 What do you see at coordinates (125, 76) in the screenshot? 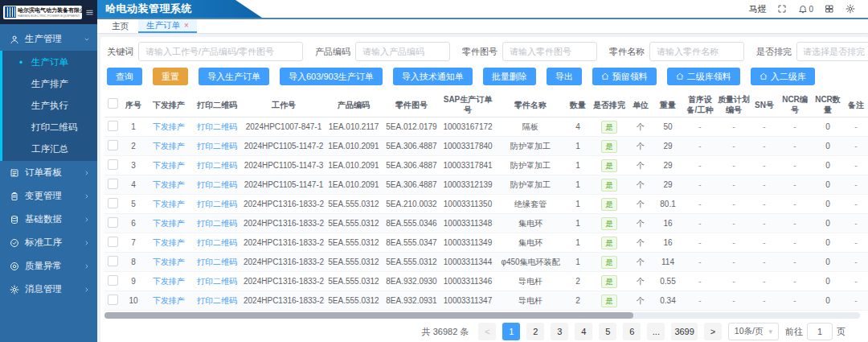
I see `action-button-0: 查询` at bounding box center [125, 76].